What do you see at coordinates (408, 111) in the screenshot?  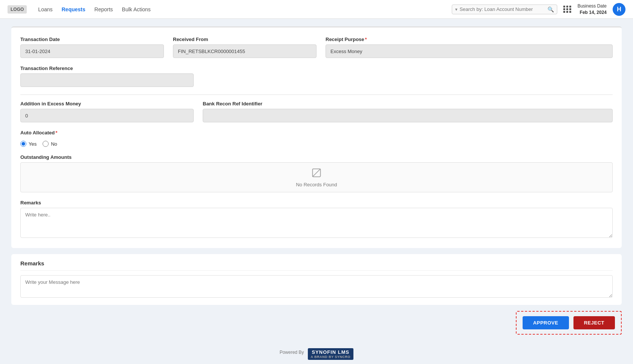 I see `bank-recon-group: Bank Recon Ref Identifier` at bounding box center [408, 111].